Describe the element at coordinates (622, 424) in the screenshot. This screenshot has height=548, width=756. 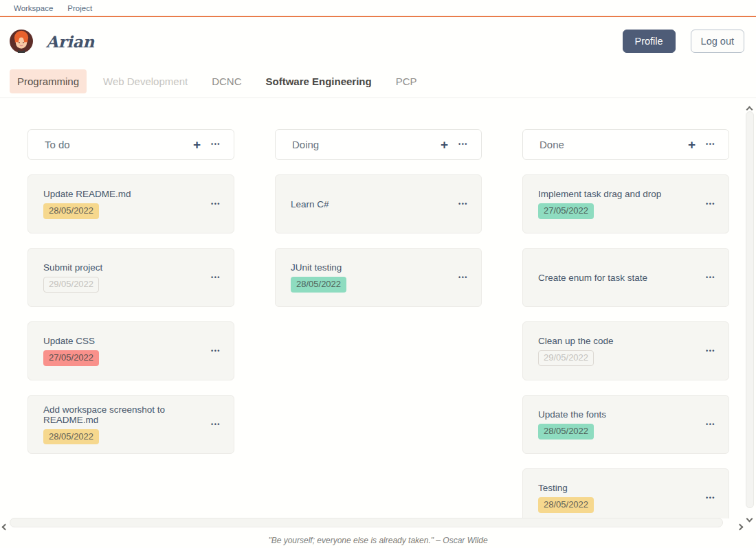
I see `task-body: Update the fonts 28/05/2022` at that location.